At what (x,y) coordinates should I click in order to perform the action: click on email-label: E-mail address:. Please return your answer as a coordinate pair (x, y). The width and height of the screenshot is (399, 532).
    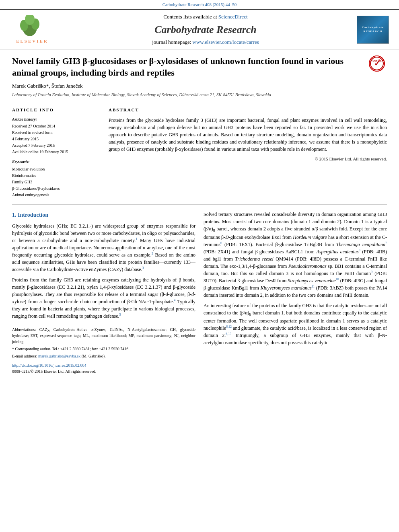
    Looking at the image, I should click on (25, 356).